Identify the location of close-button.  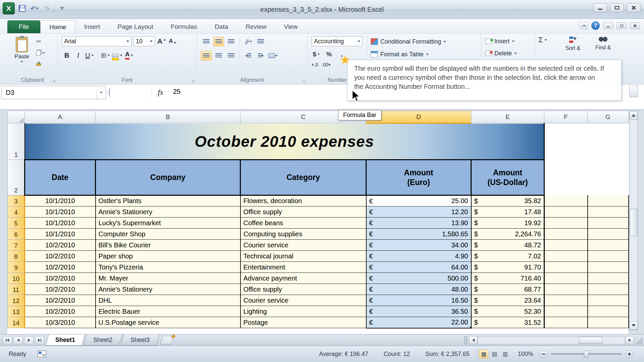
(634, 8).